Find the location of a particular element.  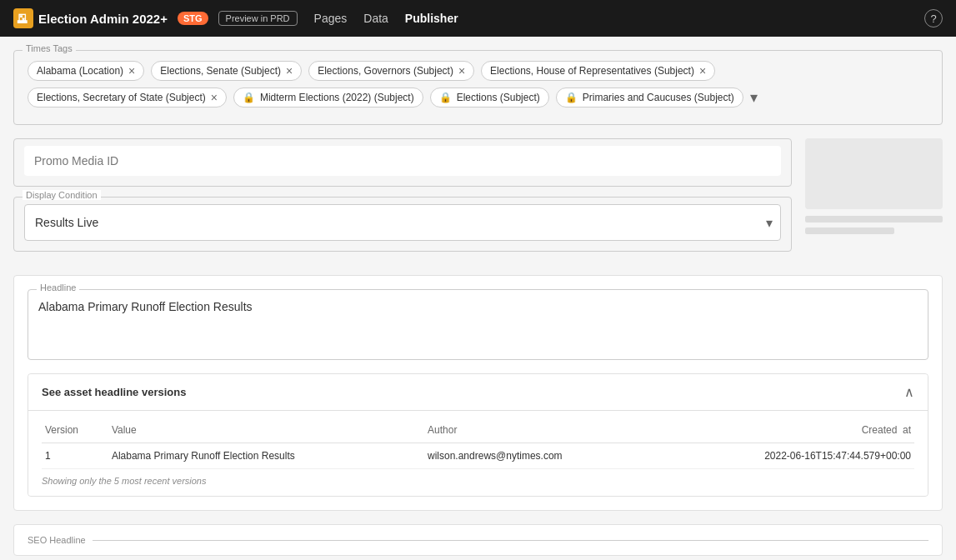

main-nav: Pages Data Publisher is located at coordinates (387, 18).